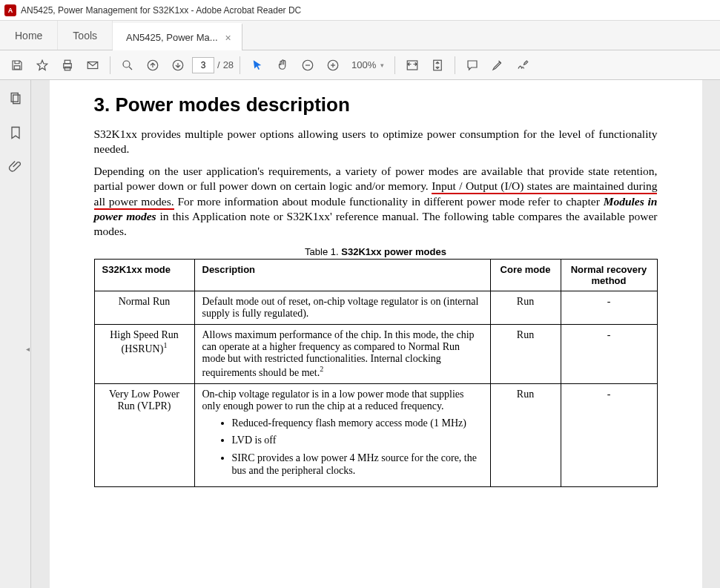 The width and height of the screenshot is (720, 588). What do you see at coordinates (333, 65) in the screenshot?
I see `zoom-in-icon` at bounding box center [333, 65].